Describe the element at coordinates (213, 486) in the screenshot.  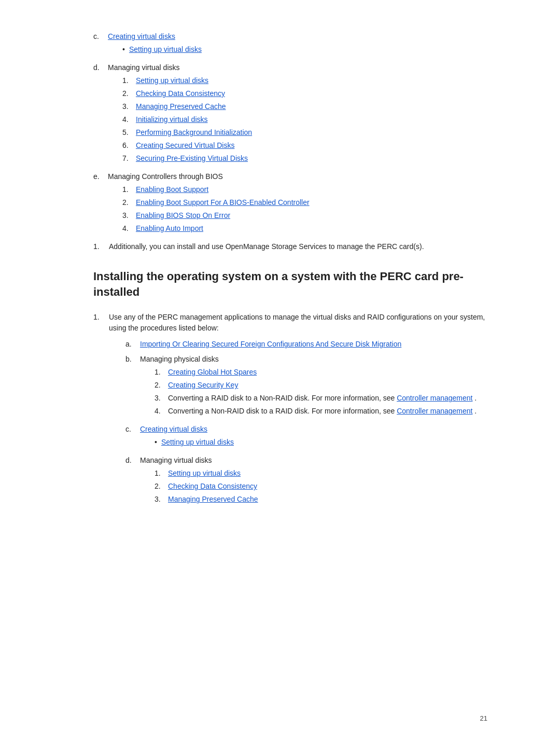
I see `link-checking-data-consistency-2: Checking Data Consistency` at that location.